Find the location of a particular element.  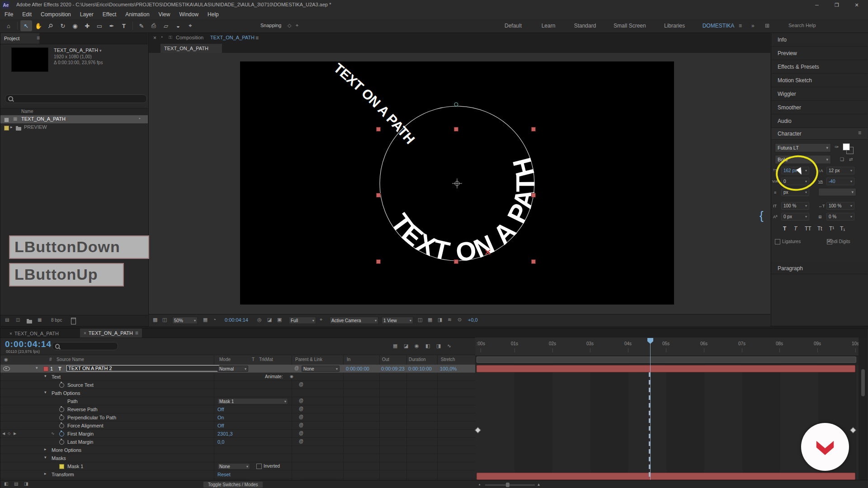

hand-tool: ✋ is located at coordinates (38, 26).